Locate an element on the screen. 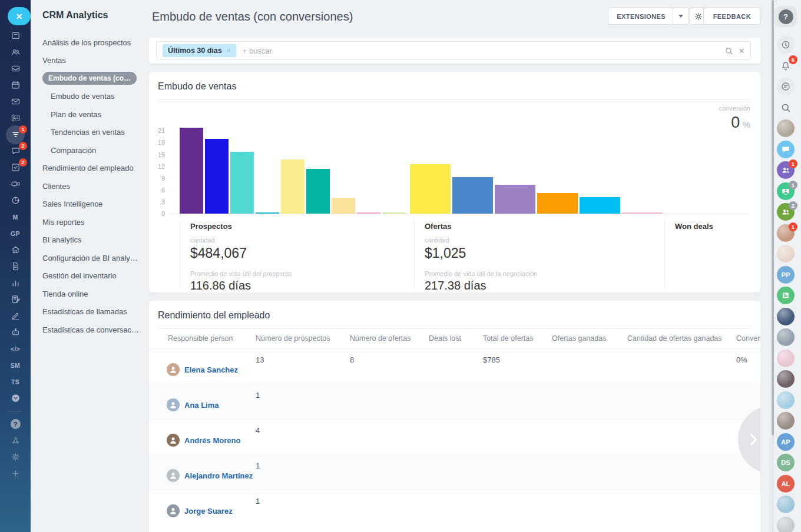  rail-item-crm-funnel-icon: 1 is located at coordinates (15, 134).